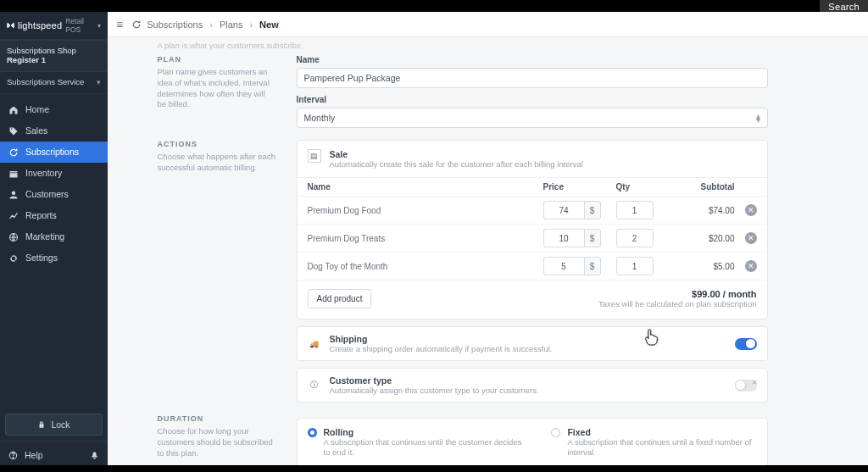 Image resolution: width=868 pixels, height=472 pixels. I want to click on sidebar-item-reports: Reports, so click(54, 215).